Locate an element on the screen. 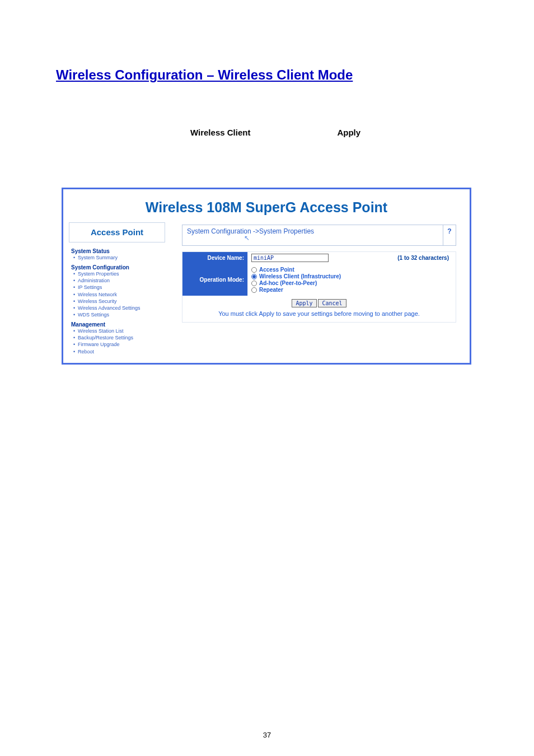 This screenshot has width=534, height=756. sidebar-title: Access Point is located at coordinates (117, 232).